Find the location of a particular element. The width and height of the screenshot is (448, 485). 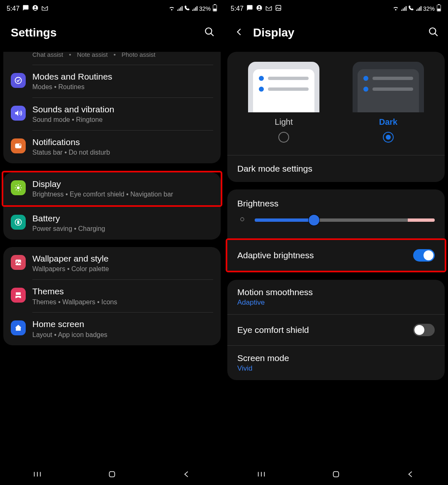

wallpaper-icon is located at coordinates (18, 262).